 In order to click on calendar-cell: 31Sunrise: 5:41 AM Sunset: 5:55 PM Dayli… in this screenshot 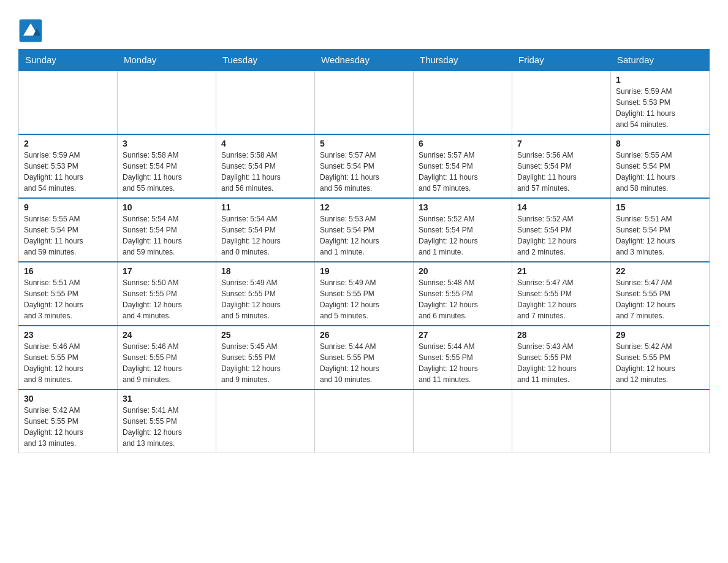, I will do `click(167, 421)`.